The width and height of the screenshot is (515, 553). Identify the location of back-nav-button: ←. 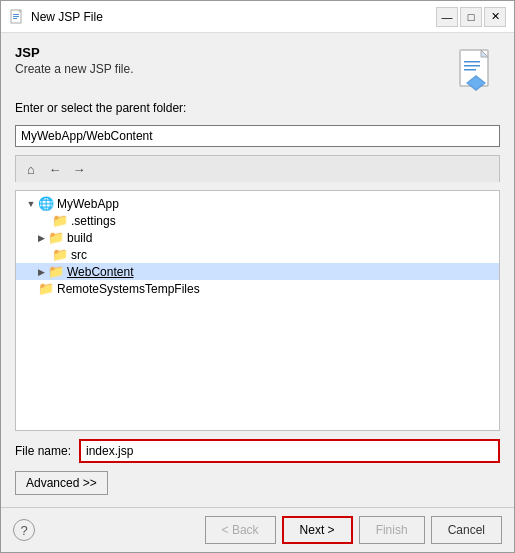
(55, 169).